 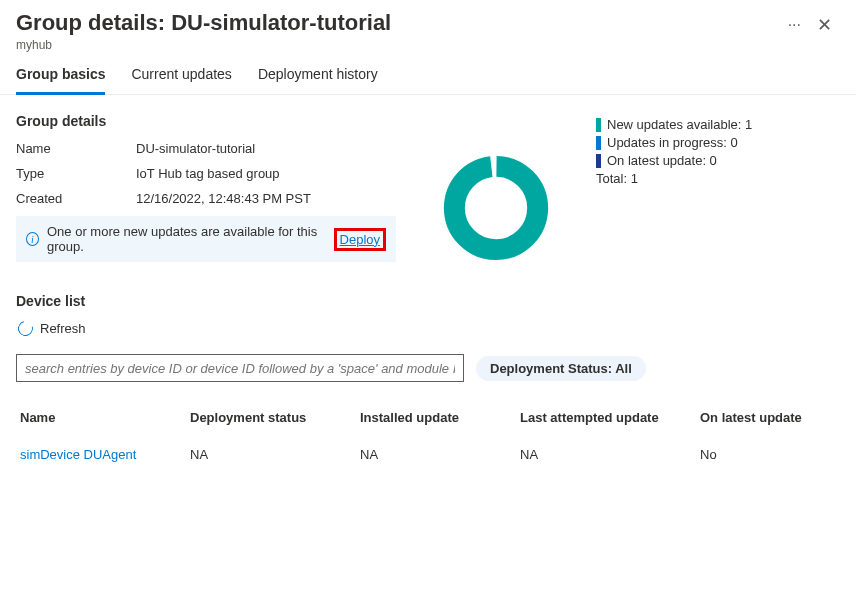 What do you see at coordinates (610, 418) in the screenshot?
I see `col-header-last: Last attempted update` at bounding box center [610, 418].